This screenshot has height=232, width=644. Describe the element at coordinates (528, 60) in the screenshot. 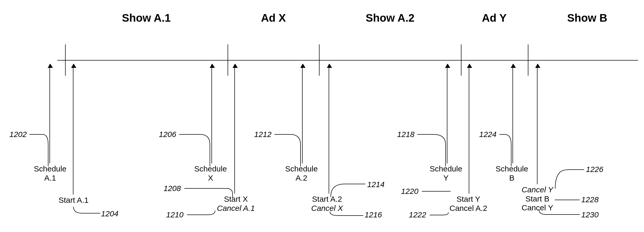

I see `divider-y-b` at that location.